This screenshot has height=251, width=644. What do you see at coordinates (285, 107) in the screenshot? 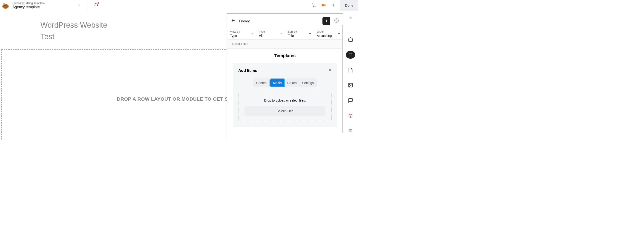
I see `upload-dropzone: Drop to upload or select files. Select F…` at bounding box center [285, 107].